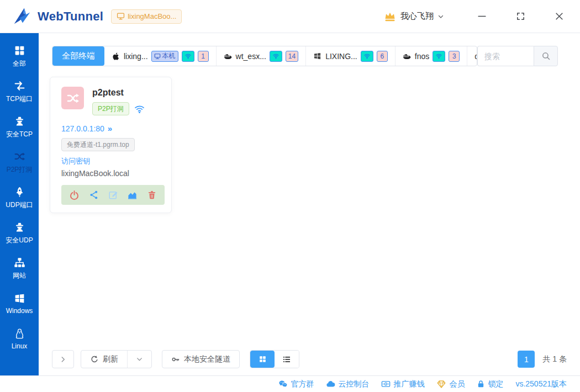  Describe the element at coordinates (505, 56) in the screenshot. I see `search-input` at that location.